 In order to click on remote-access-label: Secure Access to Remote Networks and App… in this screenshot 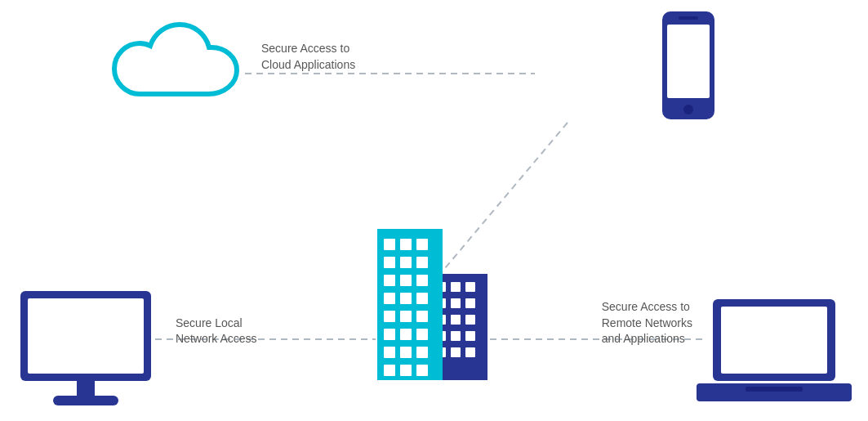, I will do `click(647, 324)`.